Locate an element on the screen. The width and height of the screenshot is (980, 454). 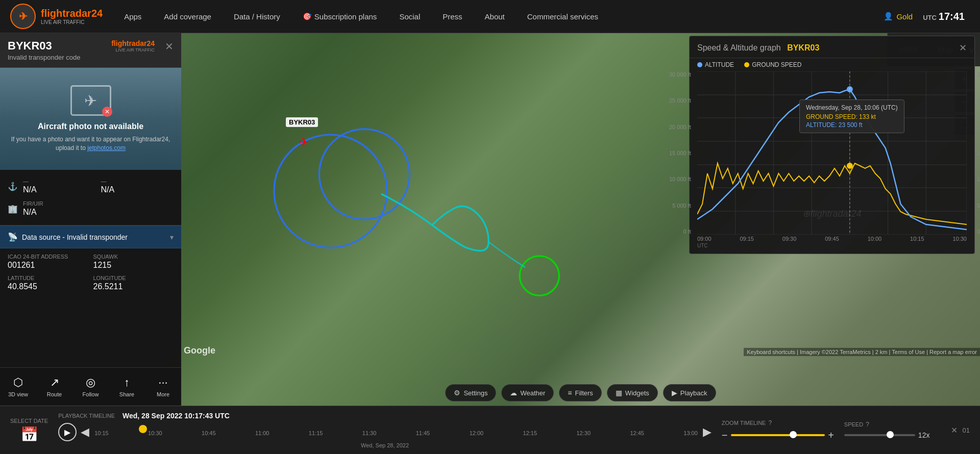
timeline-close-button: × is located at coordinates (954, 431).